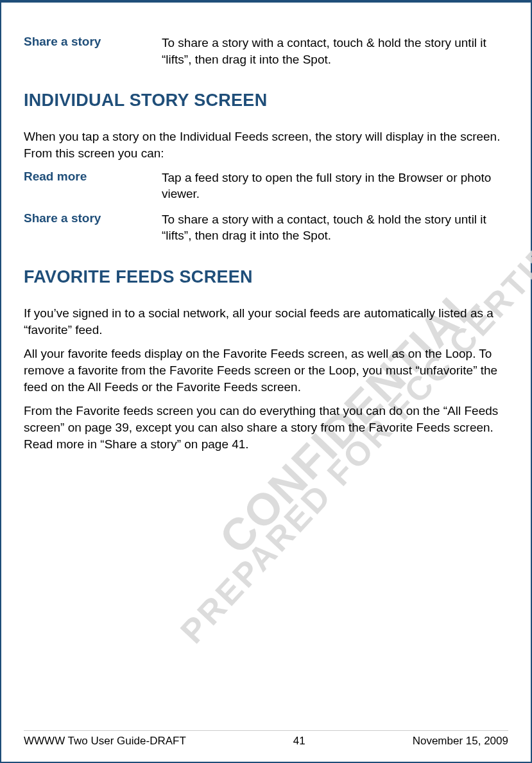 The height and width of the screenshot is (763, 532). What do you see at coordinates (266, 370) in the screenshot?
I see `paragraph: All your favorite feeds display on the F…` at bounding box center [266, 370].